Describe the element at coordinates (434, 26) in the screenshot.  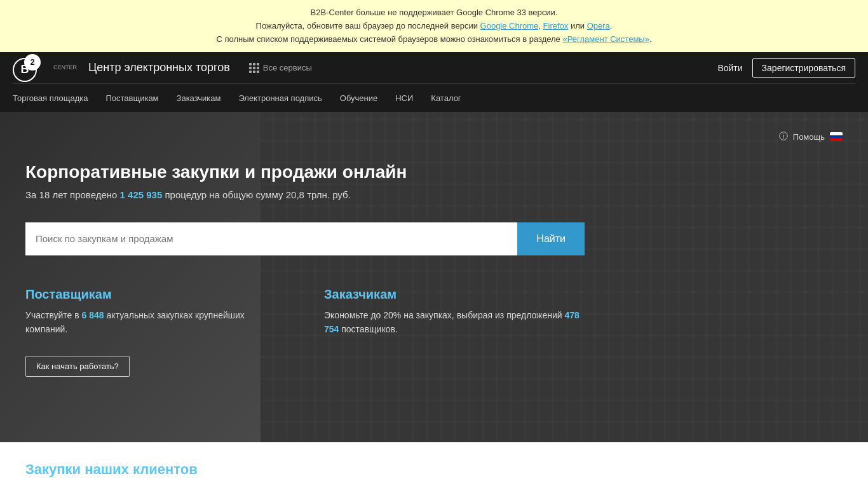
I see `browser-warning-banner: B2B-Center больше не поддерживает Google…` at that location.